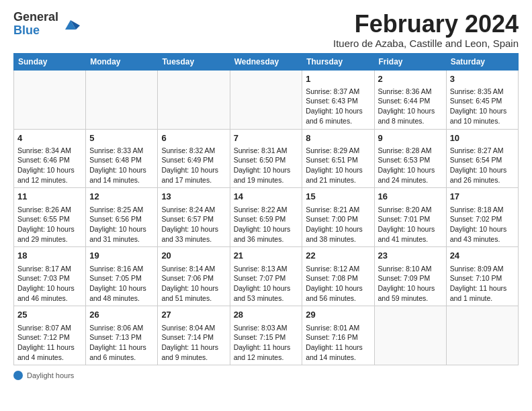  Describe the element at coordinates (410, 224) in the screenshot. I see `day-info: Sunrise: 8:20 AM Sunset: 7:01 PM Dayligh…` at that location.